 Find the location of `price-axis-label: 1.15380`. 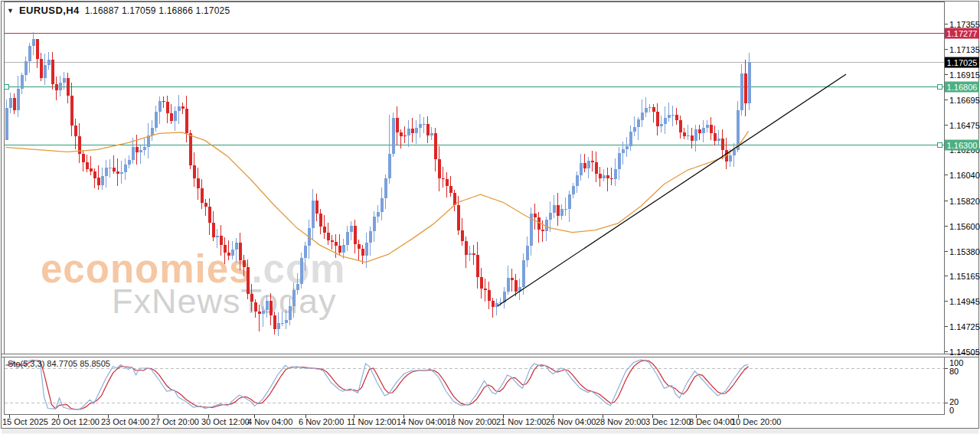

price-axis-label: 1.15380 is located at coordinates (965, 252).